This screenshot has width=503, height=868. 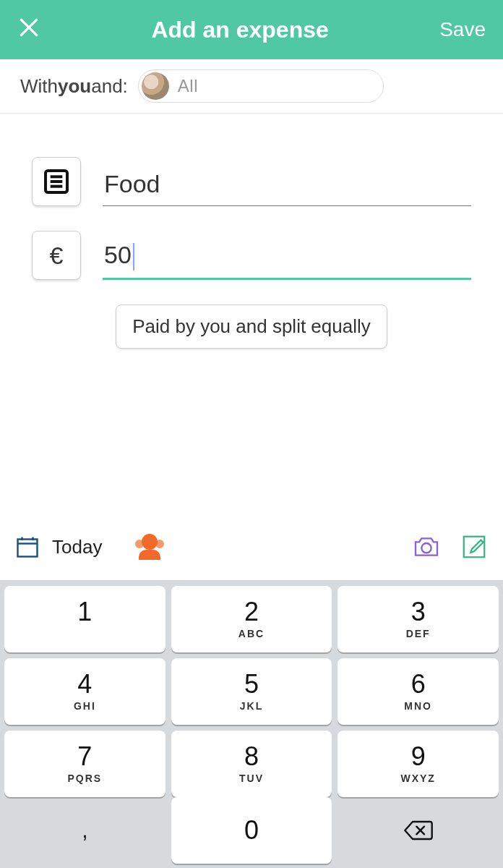 What do you see at coordinates (110, 87) in the screenshot?
I see `with-and: and:` at bounding box center [110, 87].